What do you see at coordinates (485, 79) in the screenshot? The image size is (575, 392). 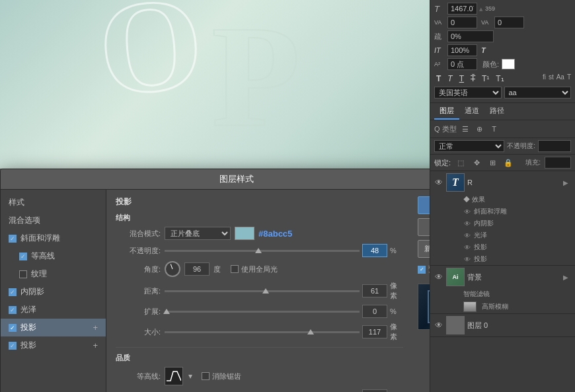 I see `superscript-btn: T¹` at bounding box center [485, 79].